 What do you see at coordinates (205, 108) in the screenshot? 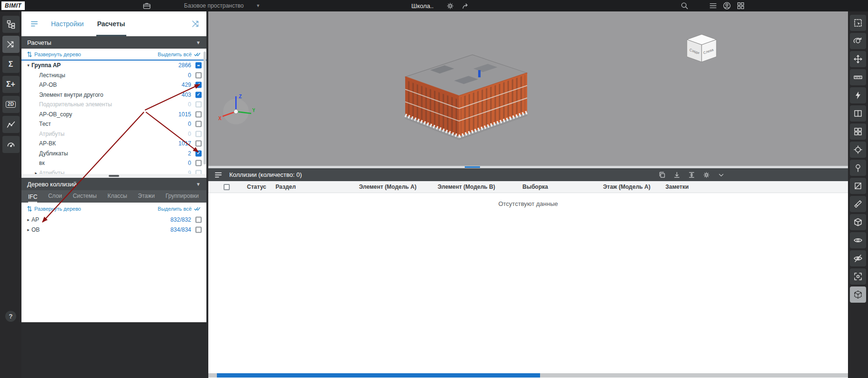
I see `calc-tree-vscroll-thumb` at bounding box center [205, 108].